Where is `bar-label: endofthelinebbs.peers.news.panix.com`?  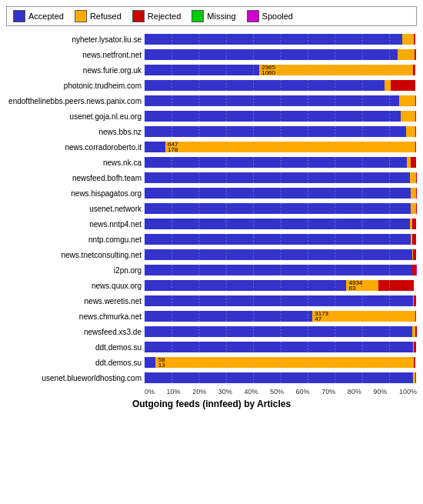 bar-label: endofthelinebbs.peers.news.panix.com is located at coordinates (75, 102).